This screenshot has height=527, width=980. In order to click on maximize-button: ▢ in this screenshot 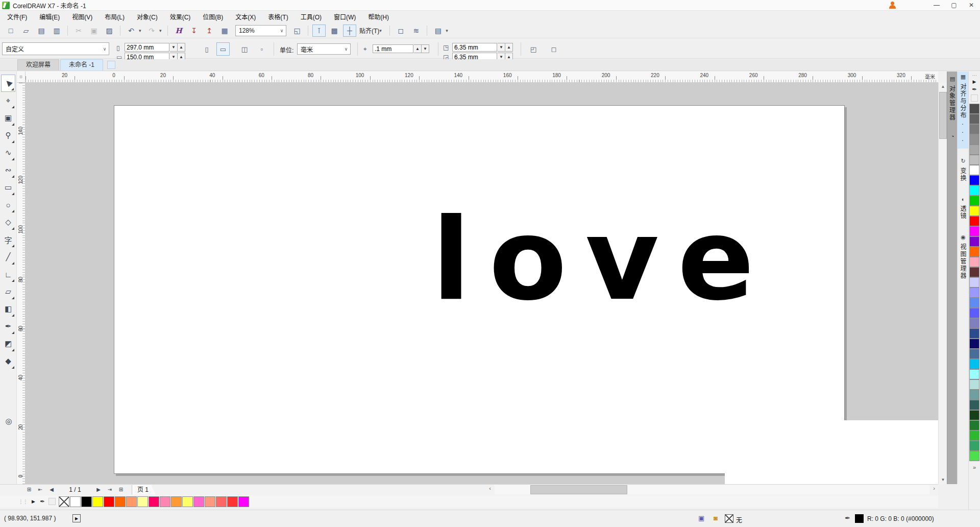, I will do `click(954, 5)`.